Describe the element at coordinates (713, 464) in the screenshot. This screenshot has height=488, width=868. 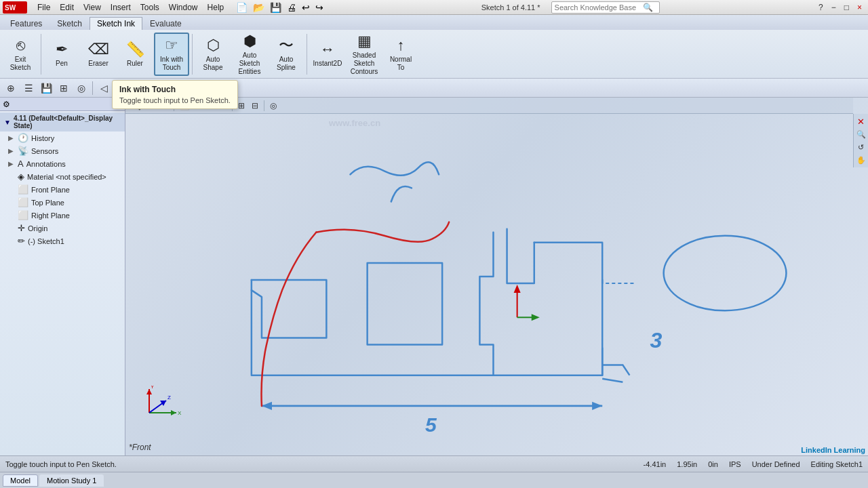
I see `coord-z: 0in` at that location.